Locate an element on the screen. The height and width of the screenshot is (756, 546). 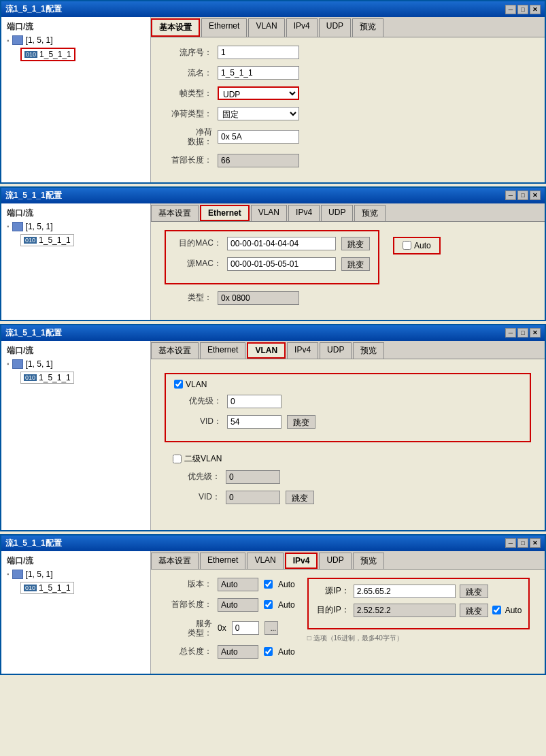
tab-ethernet-4: Ethernet is located at coordinates (223, 561).